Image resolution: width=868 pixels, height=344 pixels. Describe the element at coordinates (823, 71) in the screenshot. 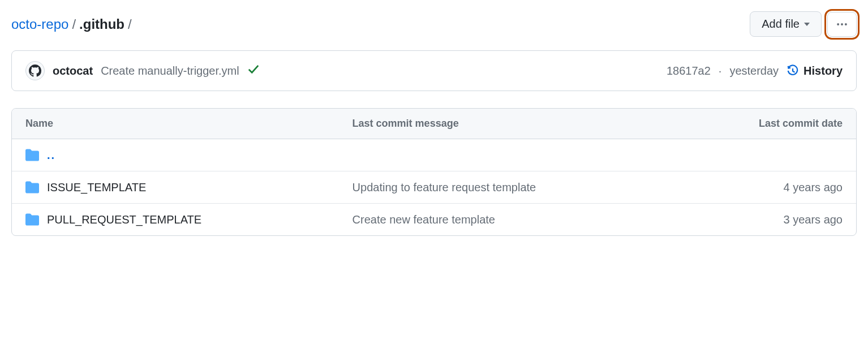

I see `history-label: History` at that location.